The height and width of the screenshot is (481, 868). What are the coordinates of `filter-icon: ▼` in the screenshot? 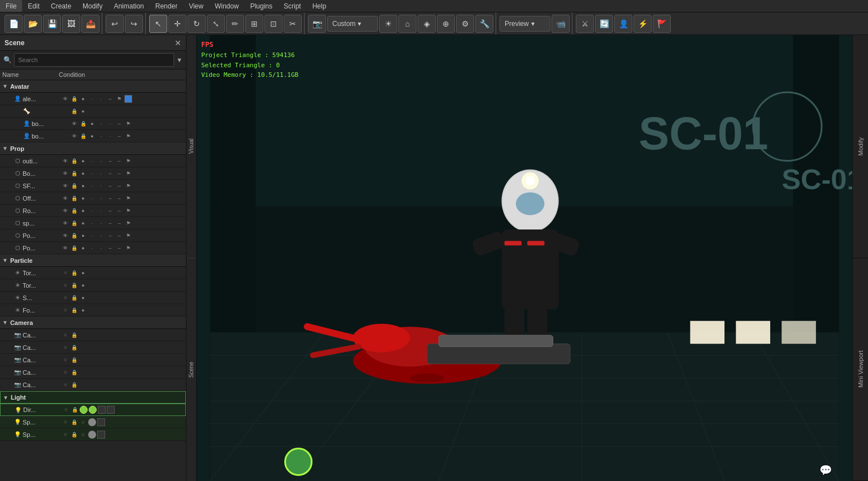 It's located at (180, 60).